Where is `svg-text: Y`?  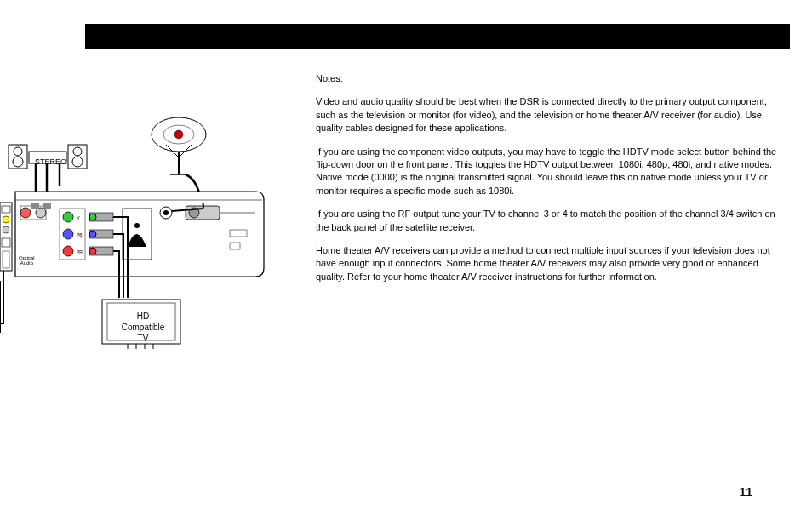
svg-text: Y is located at coordinates (78, 218).